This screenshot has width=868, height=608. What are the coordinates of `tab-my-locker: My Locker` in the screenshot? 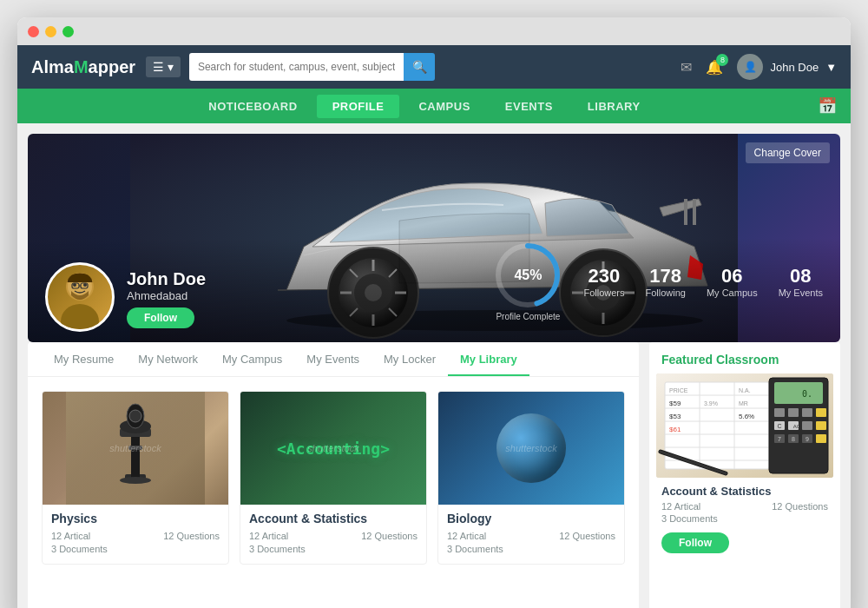 It's located at (410, 360).